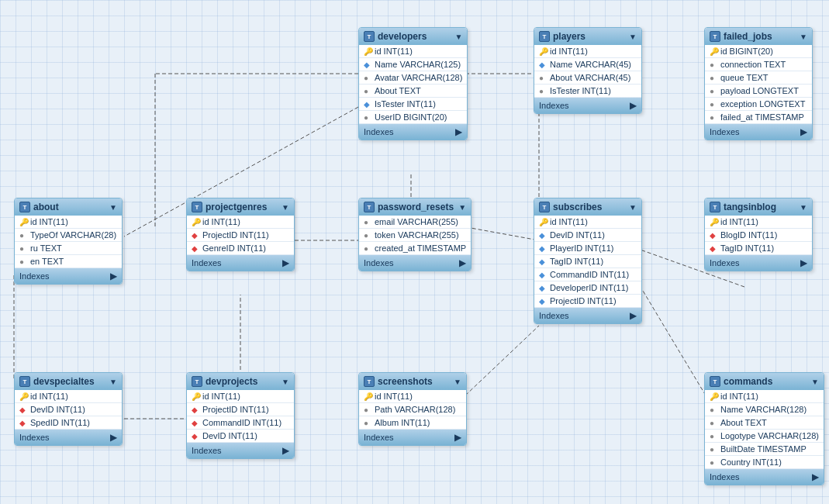 This screenshot has width=829, height=504. I want to click on field-text: ProjectID INT(11), so click(236, 235).